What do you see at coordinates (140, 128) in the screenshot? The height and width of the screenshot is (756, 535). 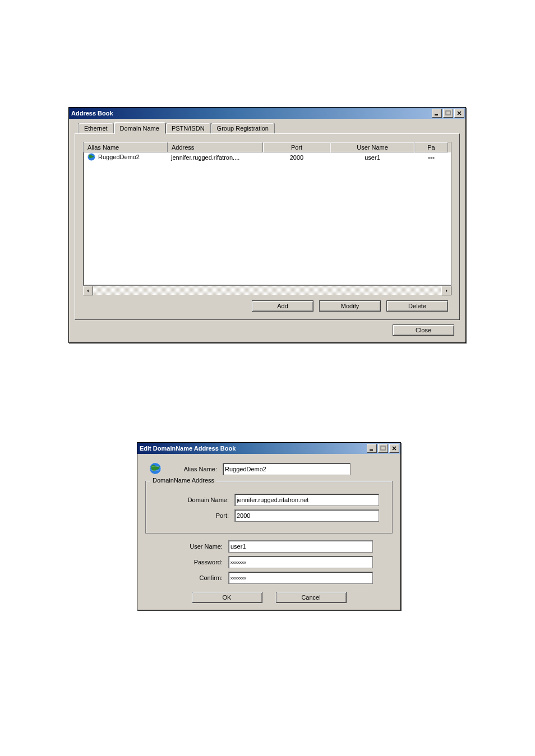 I see `tab-domain-name: Domain Name` at bounding box center [140, 128].